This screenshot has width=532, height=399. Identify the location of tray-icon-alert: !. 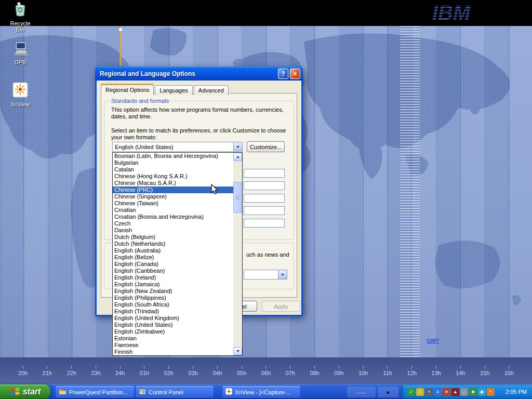
(420, 392).